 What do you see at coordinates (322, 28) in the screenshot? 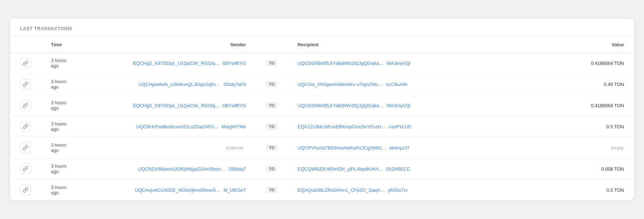
I see `card-header: LAST TRANSACTIONS` at bounding box center [322, 28].